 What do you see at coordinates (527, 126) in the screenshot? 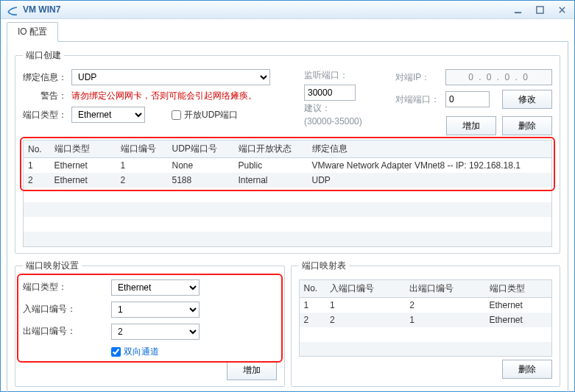
I see `delete-port-button: 删除` at bounding box center [527, 126].